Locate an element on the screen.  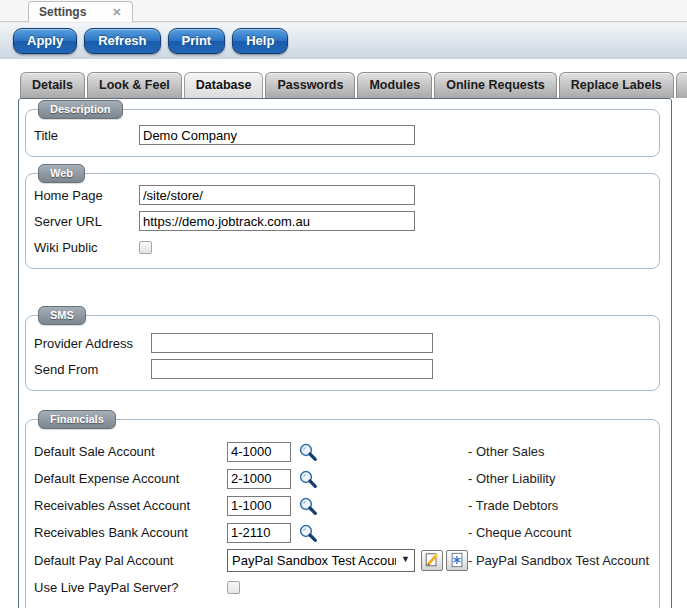
receivables-bank-account-label: Receivables Bank Account is located at coordinates (130, 532).